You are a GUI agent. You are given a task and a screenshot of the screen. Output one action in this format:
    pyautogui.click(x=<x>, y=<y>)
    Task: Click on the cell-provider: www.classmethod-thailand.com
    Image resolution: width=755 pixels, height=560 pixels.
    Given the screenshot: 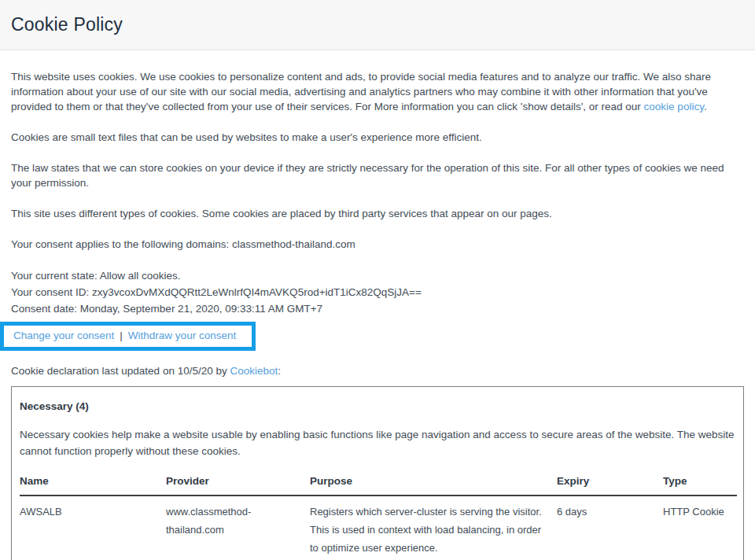 What is the action you would take?
    pyautogui.click(x=238, y=528)
    